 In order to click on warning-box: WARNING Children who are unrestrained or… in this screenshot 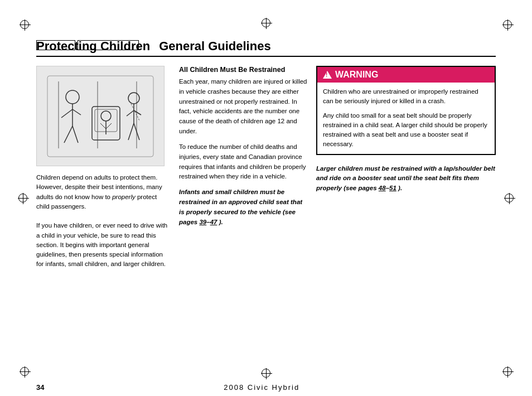, I will do `click(406, 110)`.